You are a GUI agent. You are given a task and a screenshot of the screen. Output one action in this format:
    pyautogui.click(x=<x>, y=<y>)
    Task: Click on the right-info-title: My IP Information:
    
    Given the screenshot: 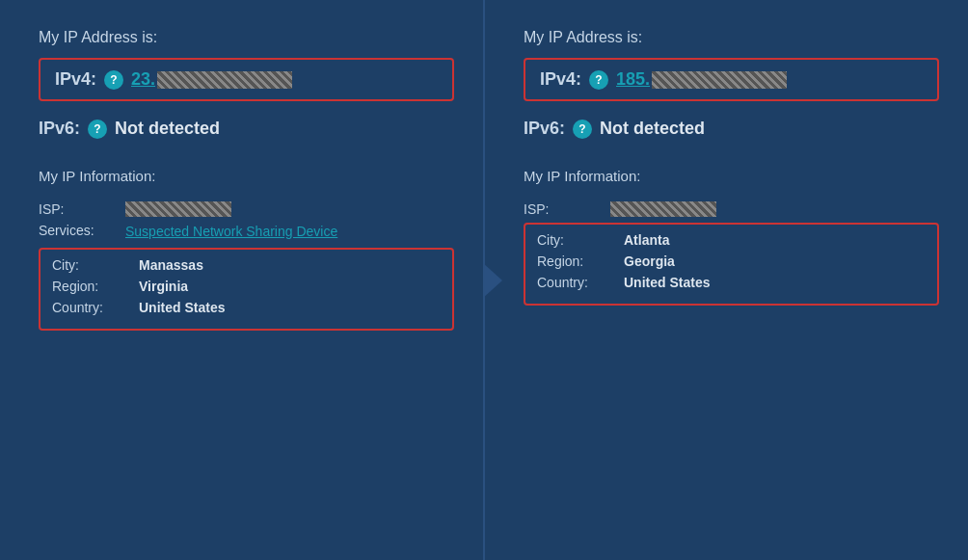 What is the action you would take?
    pyautogui.click(x=731, y=175)
    